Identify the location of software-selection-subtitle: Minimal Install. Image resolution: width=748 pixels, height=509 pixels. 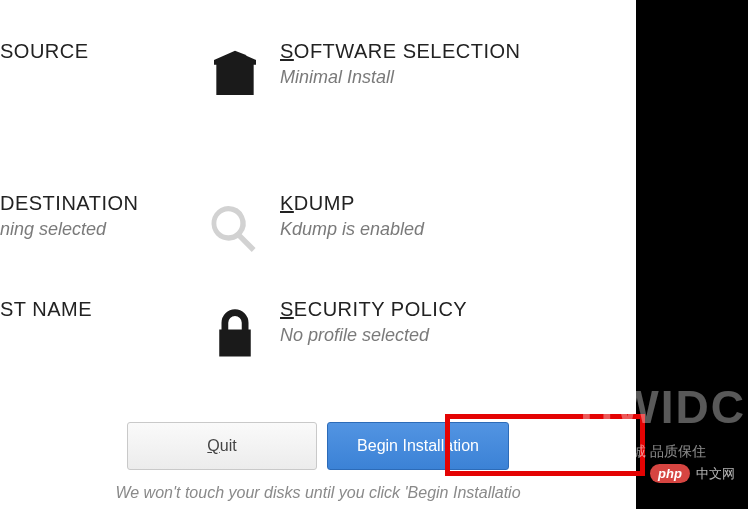
(458, 78).